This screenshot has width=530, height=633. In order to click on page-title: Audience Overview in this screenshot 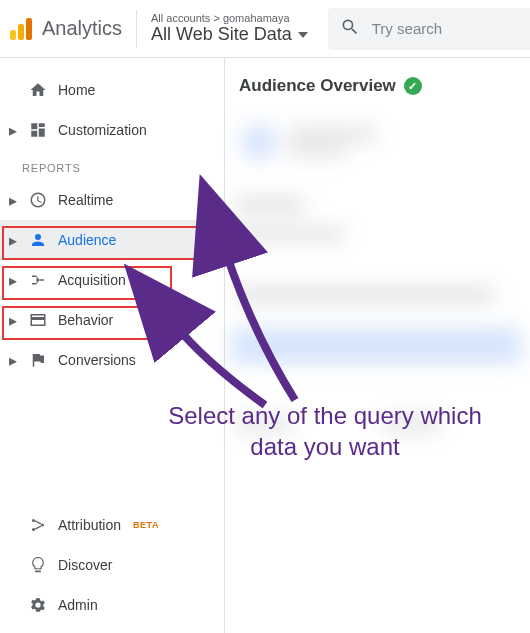, I will do `click(318, 86)`.